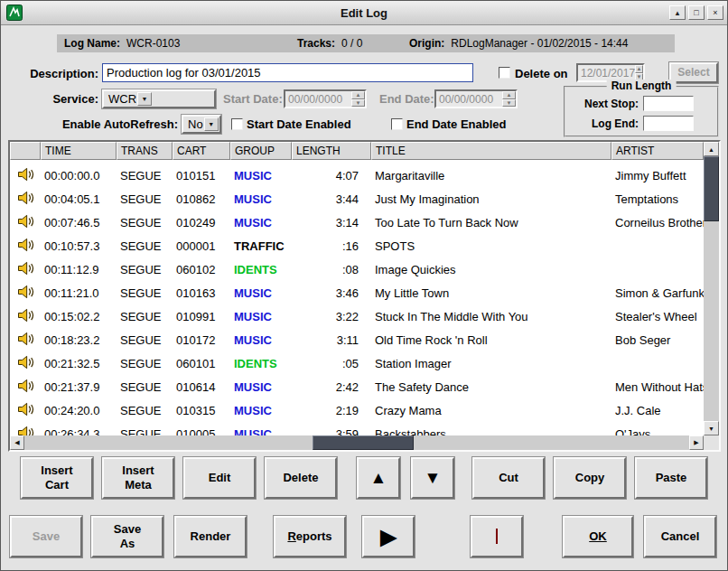 The image size is (728, 571). Describe the element at coordinates (357, 222) in the screenshot. I see `log-row: 00:07:46.5 SEGUE 010249 MUSIC 3:14 Too L…` at that location.